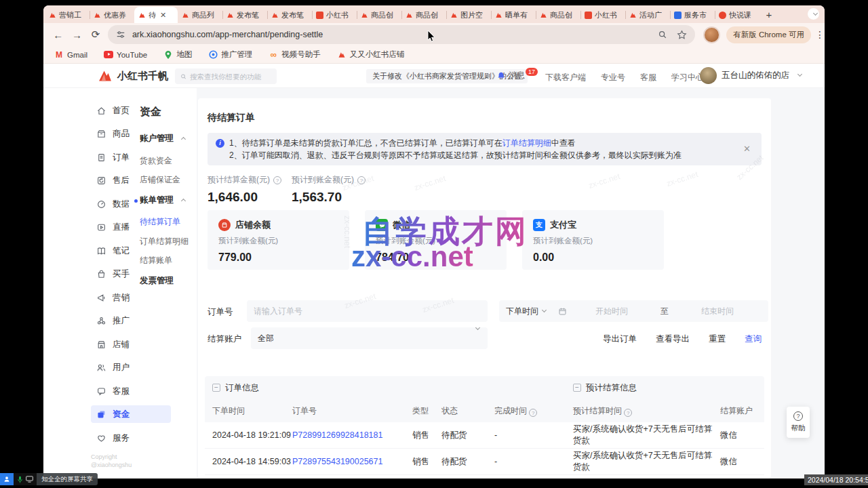 Image resolution: width=868 pixels, height=488 pixels. What do you see at coordinates (401, 35) in the screenshot?
I see `url-bar: ark.xiaohongshu.com/app-merchant/pending…` at bounding box center [401, 35].